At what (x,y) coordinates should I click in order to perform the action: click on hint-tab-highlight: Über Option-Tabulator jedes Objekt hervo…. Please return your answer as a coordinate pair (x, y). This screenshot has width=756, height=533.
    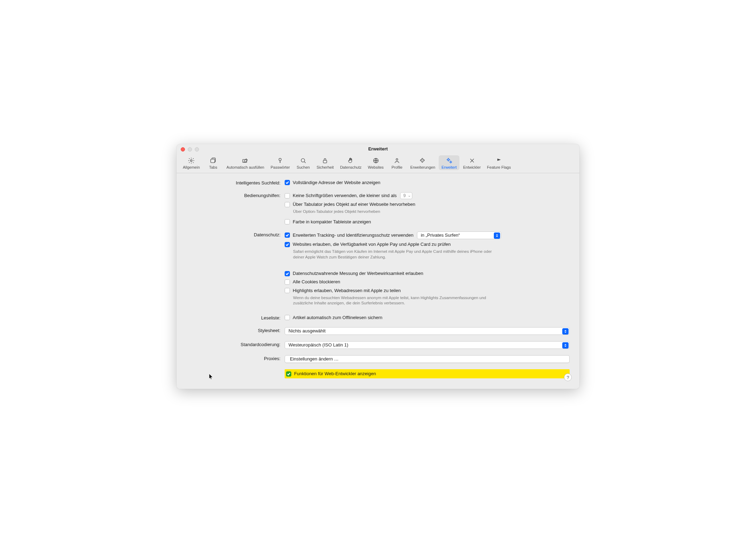
    Looking at the image, I should click on (393, 212).